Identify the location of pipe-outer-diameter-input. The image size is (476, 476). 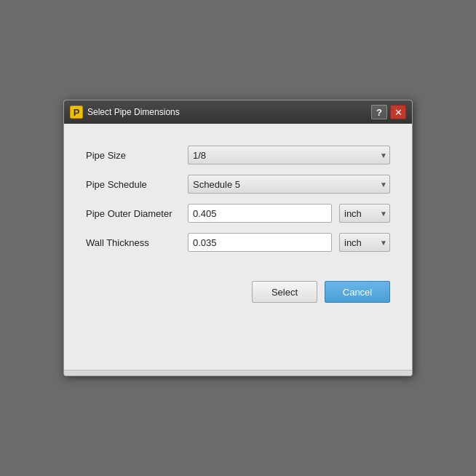
(260, 213).